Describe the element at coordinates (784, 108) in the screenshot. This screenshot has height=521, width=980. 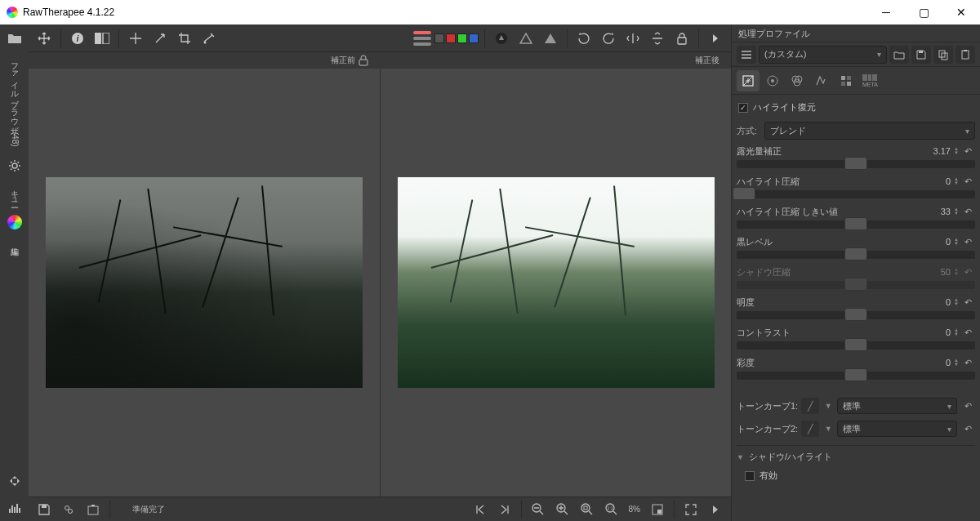
I see `highlight-recovery-label: ハイライト復元` at that location.